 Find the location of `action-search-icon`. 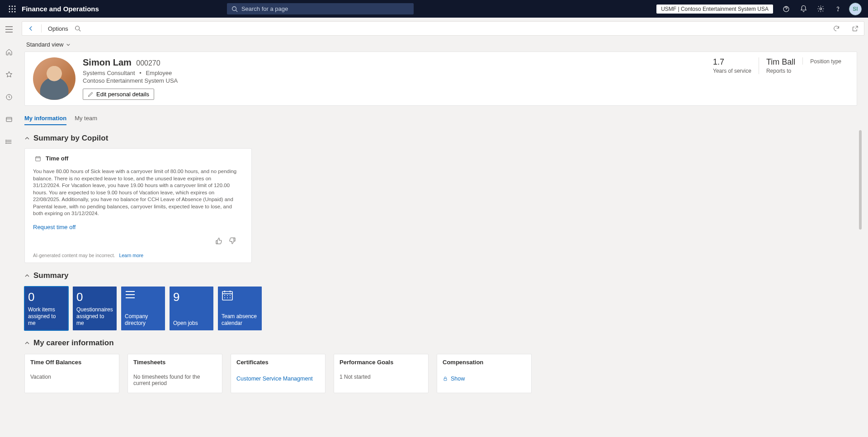

action-search-icon is located at coordinates (78, 28).